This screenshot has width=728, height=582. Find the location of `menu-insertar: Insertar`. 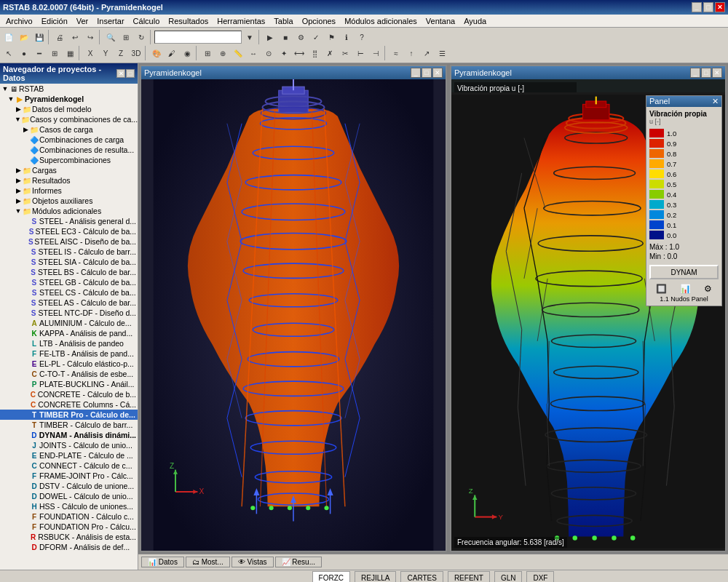

menu-insertar: Insertar is located at coordinates (111, 21).